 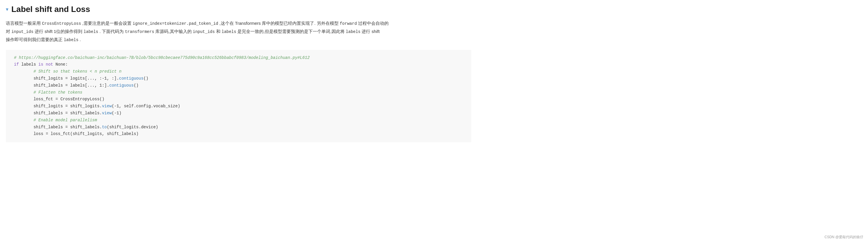 I want to click on section-title: Label shift and Loss, so click(x=51, y=9).